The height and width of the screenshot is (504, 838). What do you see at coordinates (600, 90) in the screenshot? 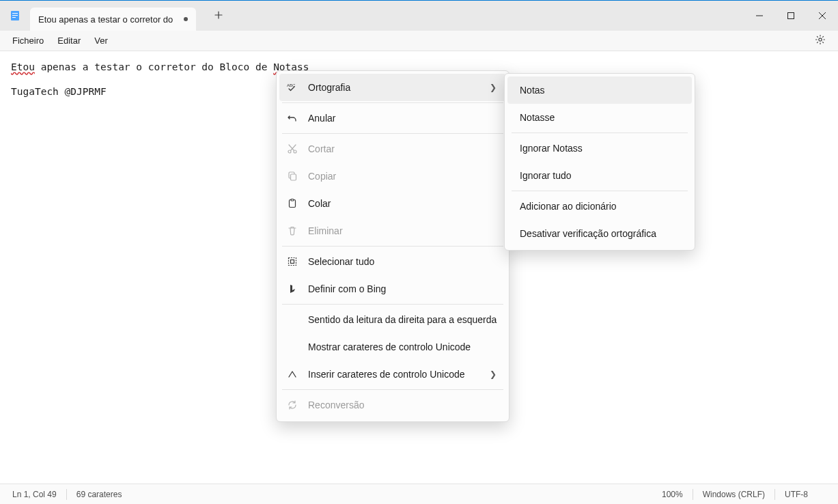
I see `suggestion-item: Notas` at bounding box center [600, 90].